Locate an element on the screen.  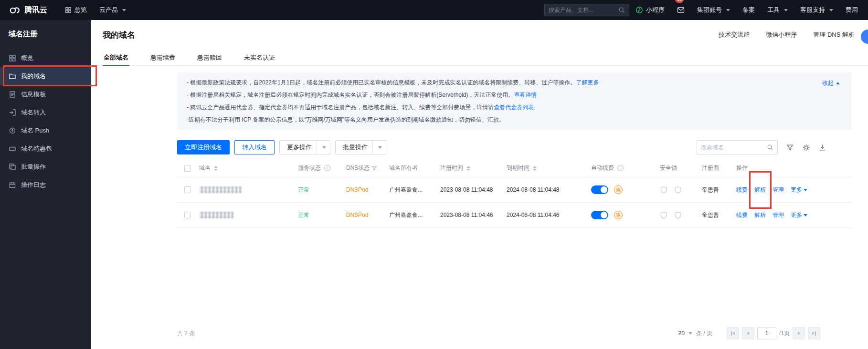
last-page-button is located at coordinates (814, 333).